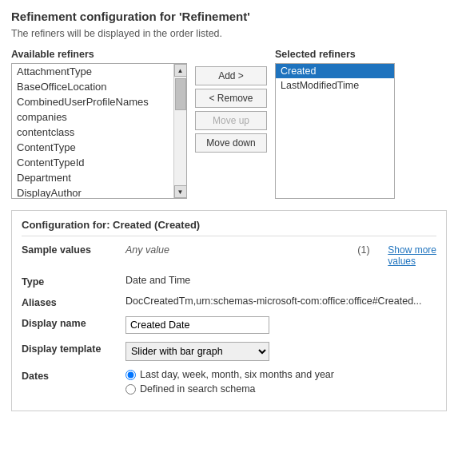  What do you see at coordinates (231, 143) in the screenshot?
I see `move-down-button: Move down` at bounding box center [231, 143].